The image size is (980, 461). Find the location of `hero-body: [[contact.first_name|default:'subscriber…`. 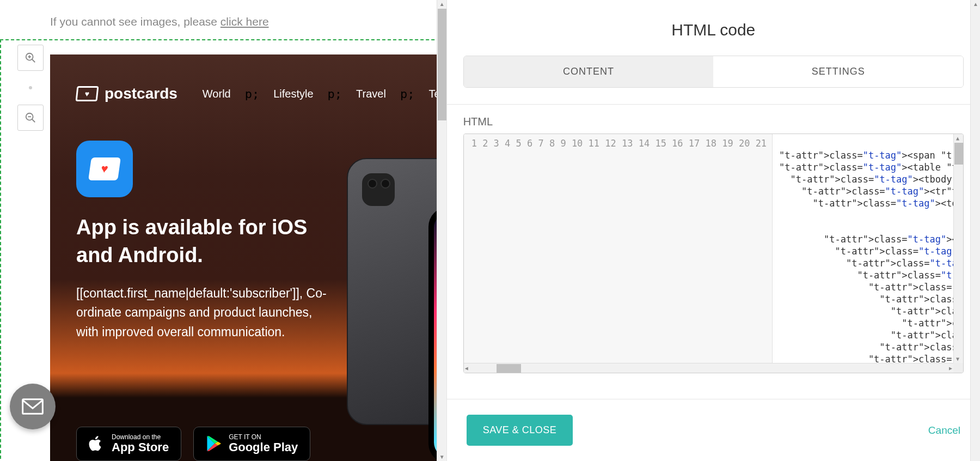

hero-body: [[contact.first_name|default:'subscriber… is located at coordinates (207, 313).